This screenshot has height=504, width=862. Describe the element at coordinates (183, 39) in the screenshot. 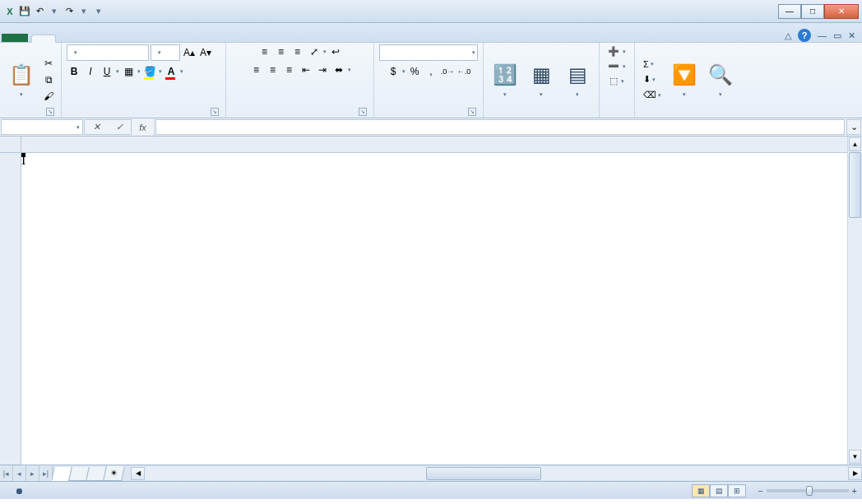

I see `tab-view` at that location.